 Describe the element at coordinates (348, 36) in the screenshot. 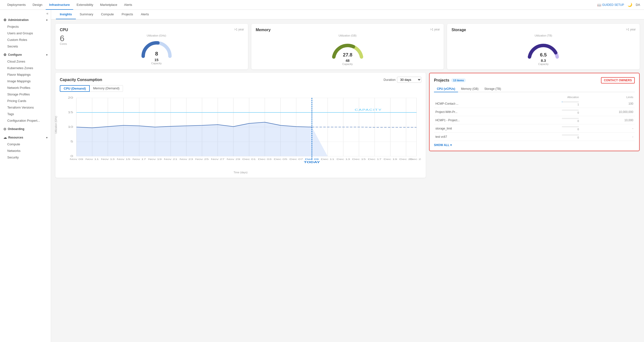

I see `memory-util-label: Utilization (GB)` at that location.